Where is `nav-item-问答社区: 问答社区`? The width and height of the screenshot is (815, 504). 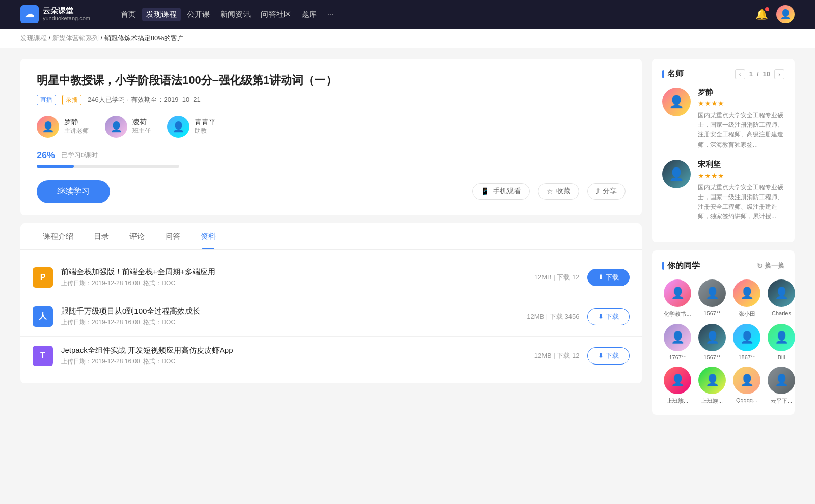 nav-item-问答社区: 问答社区 is located at coordinates (276, 14).